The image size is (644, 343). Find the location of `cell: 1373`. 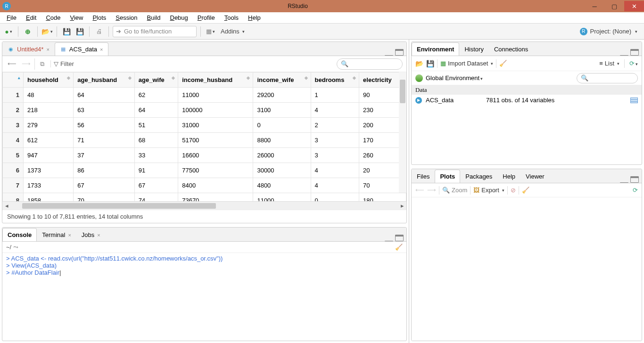

cell: 1373 is located at coordinates (49, 171).